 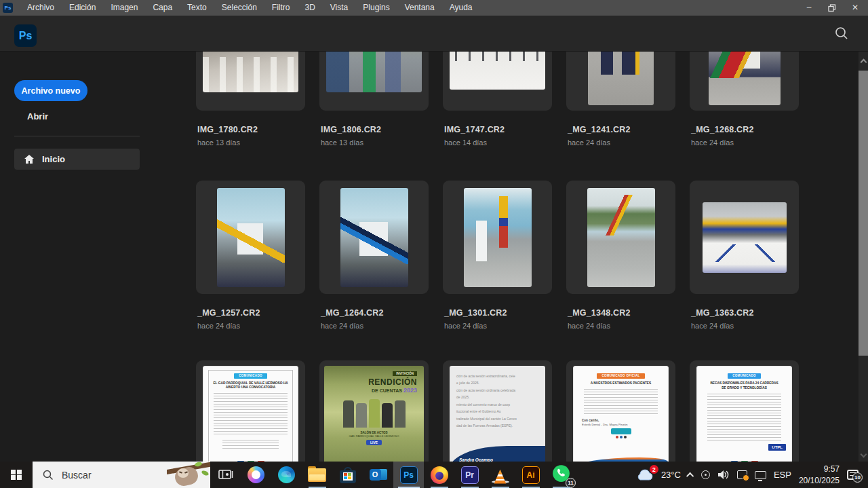 I want to click on menu-ventana: Ventana, so click(x=420, y=8).